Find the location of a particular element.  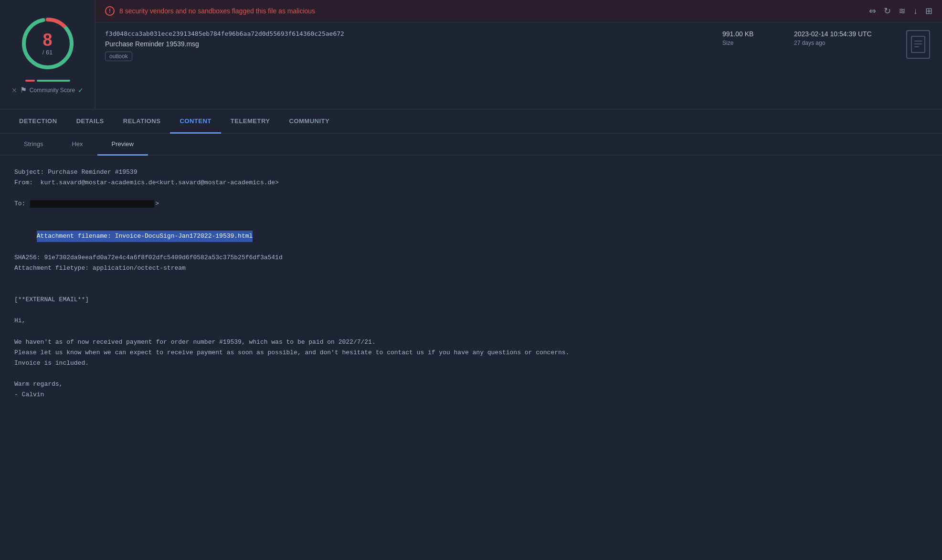

score-bar-red is located at coordinates (30, 81).